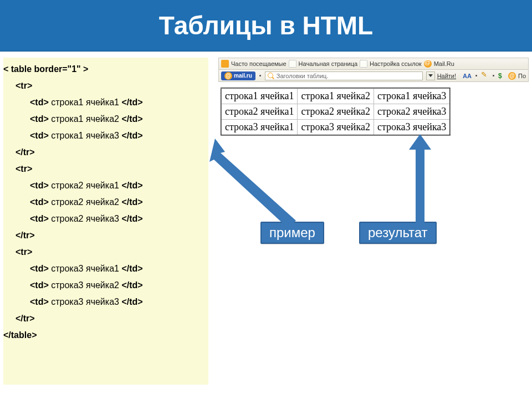 Image resolution: width=532 pixels, height=399 pixels. I want to click on code-td: <td> строка1 ячейка2 </td>, so click(106, 119).